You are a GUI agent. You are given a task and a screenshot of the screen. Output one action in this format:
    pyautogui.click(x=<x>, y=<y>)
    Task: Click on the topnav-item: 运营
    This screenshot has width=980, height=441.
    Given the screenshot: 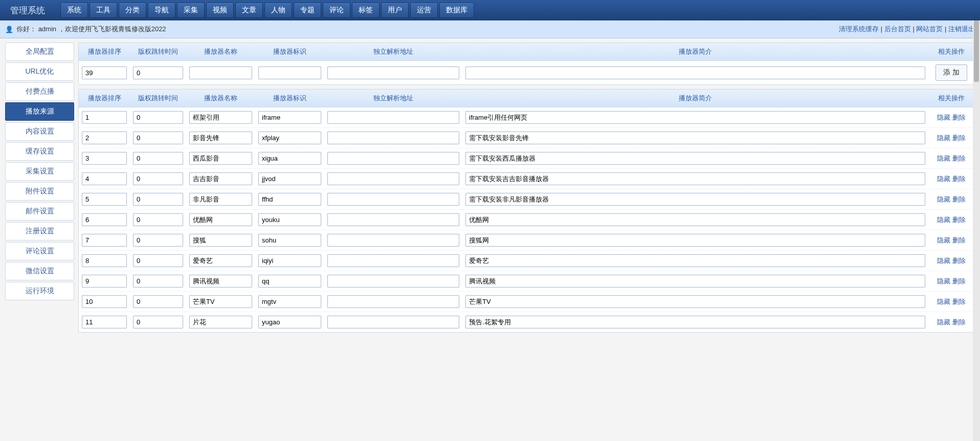 What is the action you would take?
    pyautogui.click(x=424, y=10)
    